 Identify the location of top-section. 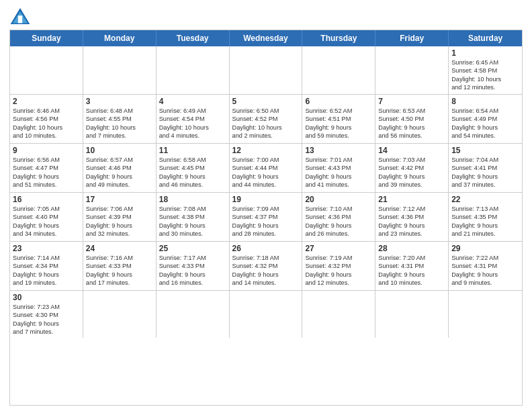
(266, 16).